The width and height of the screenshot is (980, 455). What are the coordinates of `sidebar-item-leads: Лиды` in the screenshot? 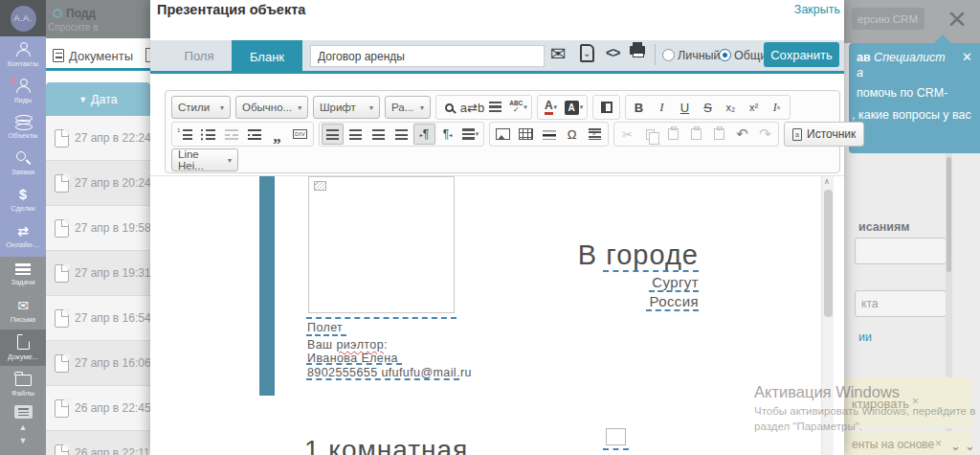 It's located at (23, 91).